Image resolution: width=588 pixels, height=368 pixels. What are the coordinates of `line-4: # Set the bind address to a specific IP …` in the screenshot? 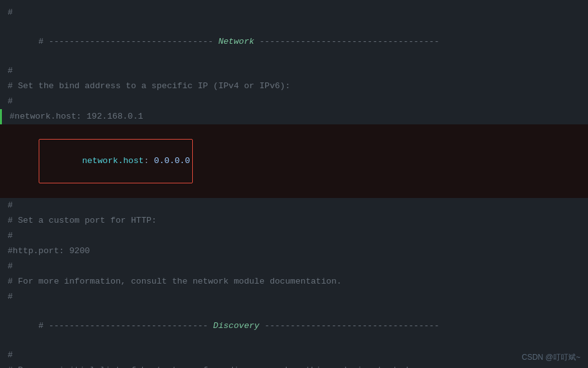 It's located at (294, 86).